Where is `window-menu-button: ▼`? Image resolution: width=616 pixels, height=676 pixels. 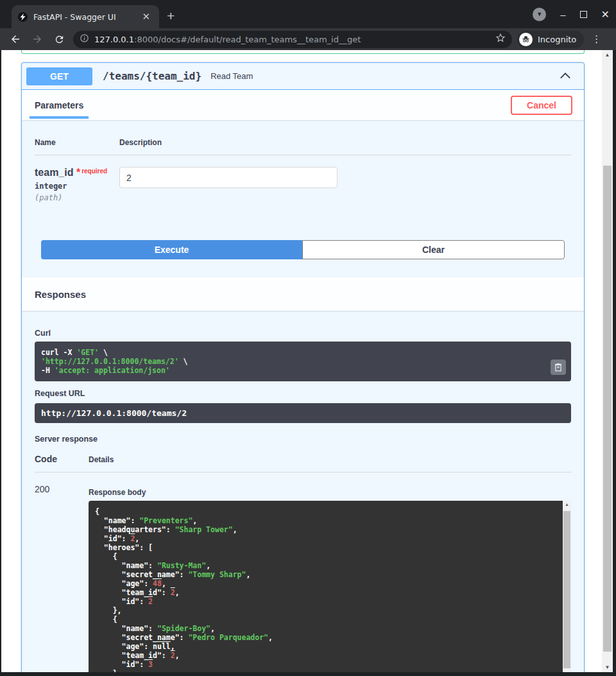
window-menu-button: ▼ is located at coordinates (539, 14).